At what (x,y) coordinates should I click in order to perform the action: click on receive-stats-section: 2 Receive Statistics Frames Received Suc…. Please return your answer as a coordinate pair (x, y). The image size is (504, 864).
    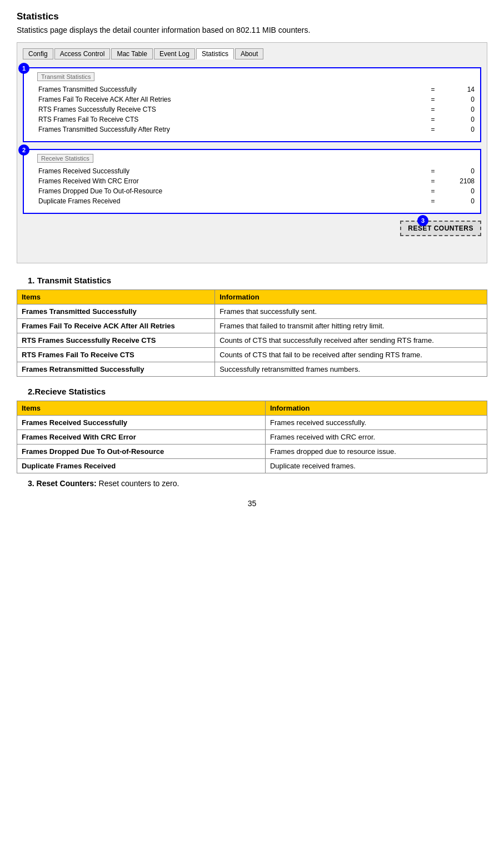
    Looking at the image, I should click on (252, 181).